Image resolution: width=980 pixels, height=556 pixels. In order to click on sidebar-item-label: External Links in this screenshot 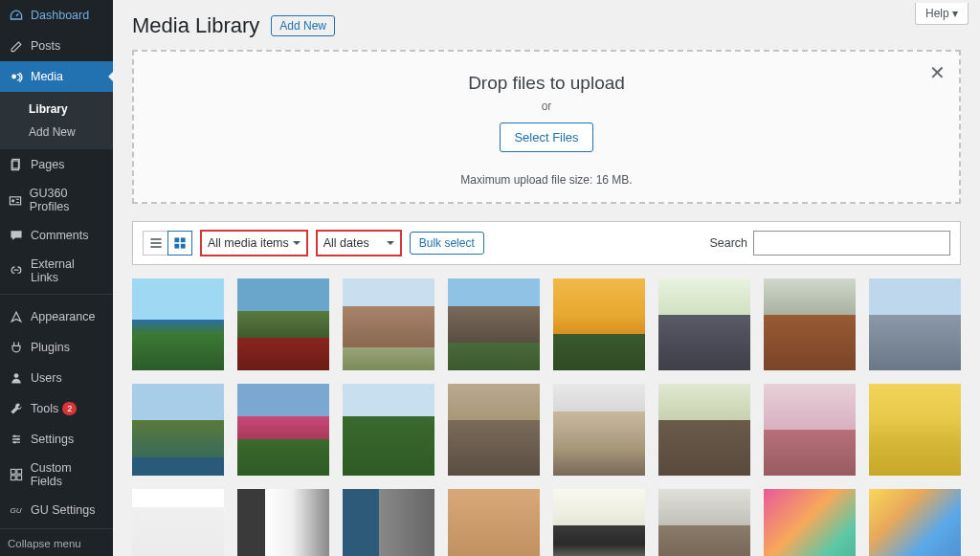, I will do `click(68, 271)`.